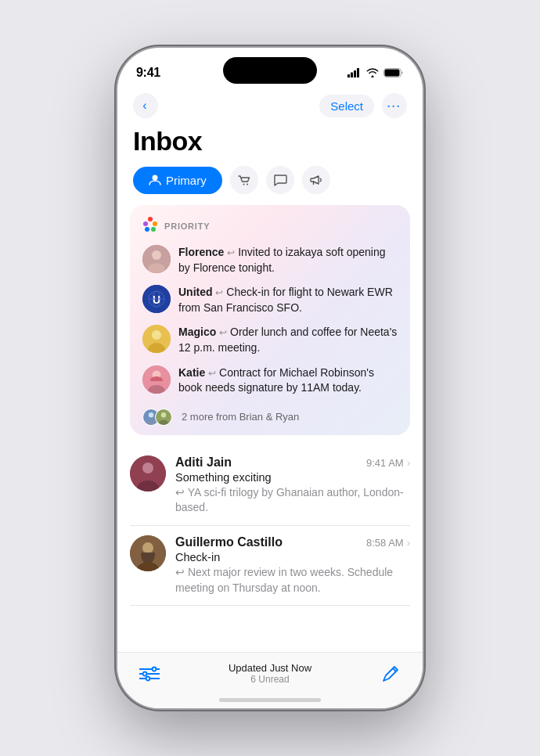 The height and width of the screenshot is (756, 540). Describe the element at coordinates (270, 668) in the screenshot. I see `updated-text: Updated Just Now` at that location.